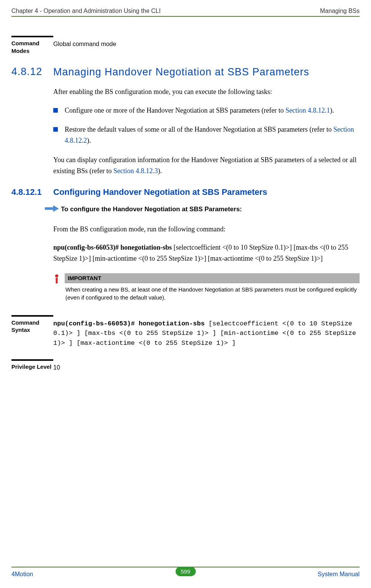  Describe the element at coordinates (186, 572) in the screenshot. I see `page-number-badge: 599` at that location.